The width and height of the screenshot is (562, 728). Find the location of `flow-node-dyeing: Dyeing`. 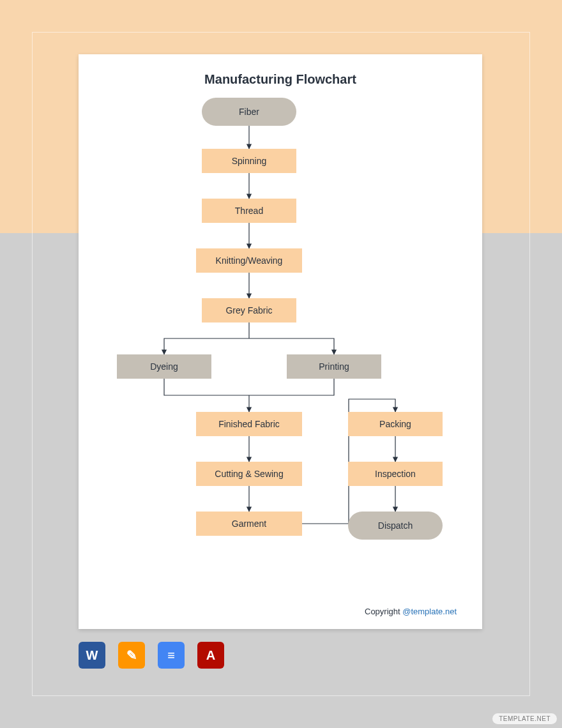

flow-node-dyeing: Dyeing is located at coordinates (164, 367).